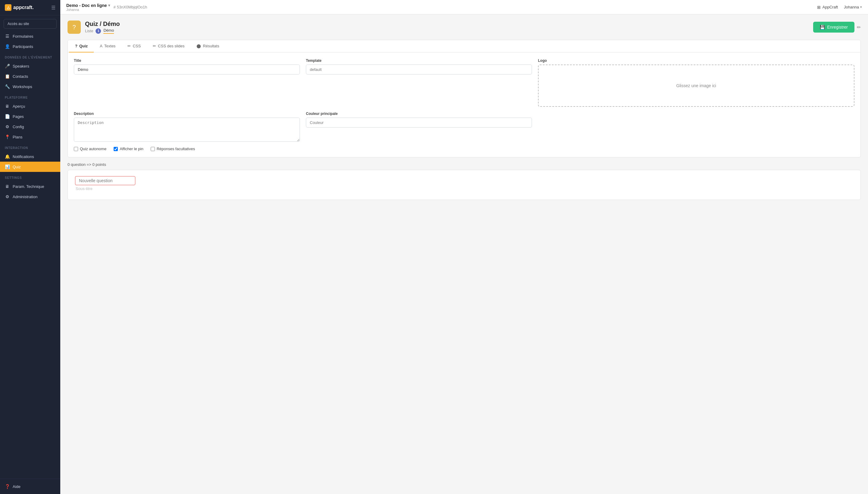  Describe the element at coordinates (116, 149) in the screenshot. I see `checkbox-pin-input` at that location.